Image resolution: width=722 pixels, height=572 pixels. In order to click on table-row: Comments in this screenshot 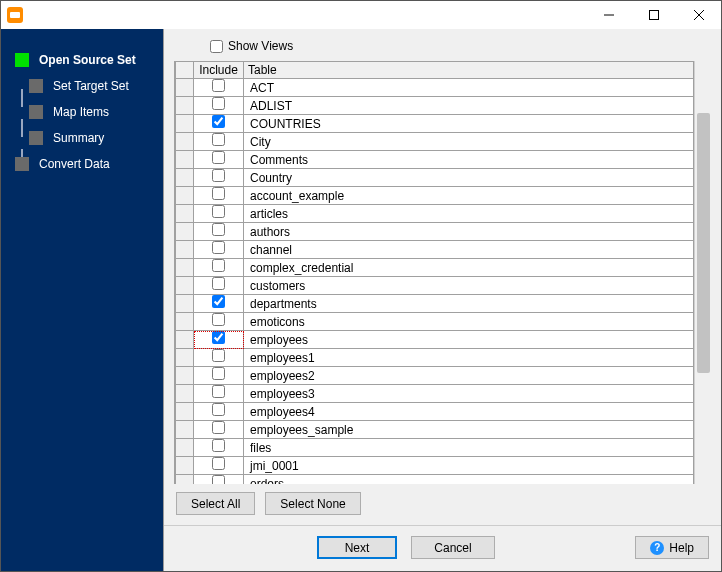, I will do `click(435, 160)`.